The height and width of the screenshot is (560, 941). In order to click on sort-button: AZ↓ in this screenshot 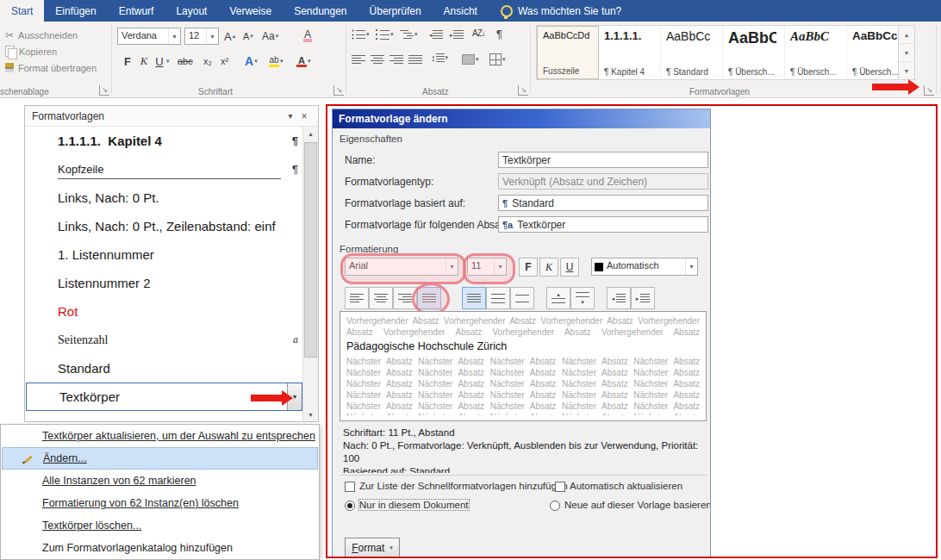, I will do `click(479, 33)`.